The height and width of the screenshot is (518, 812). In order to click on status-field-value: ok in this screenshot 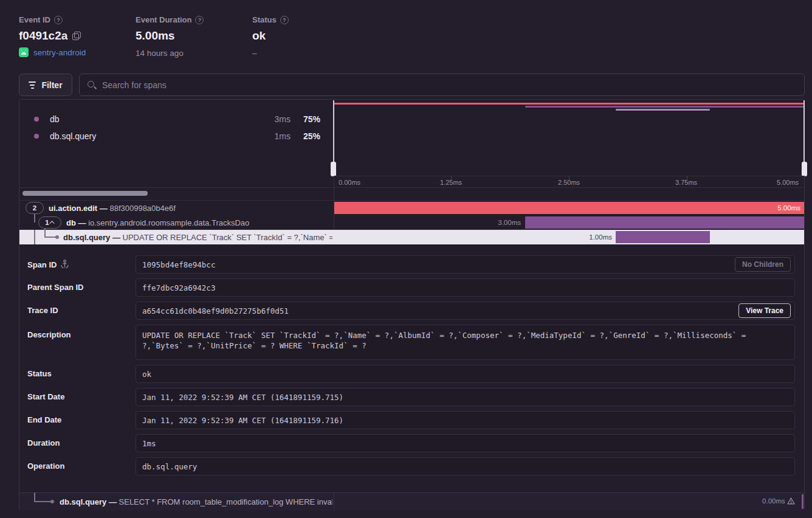, I will do `click(147, 375)`.